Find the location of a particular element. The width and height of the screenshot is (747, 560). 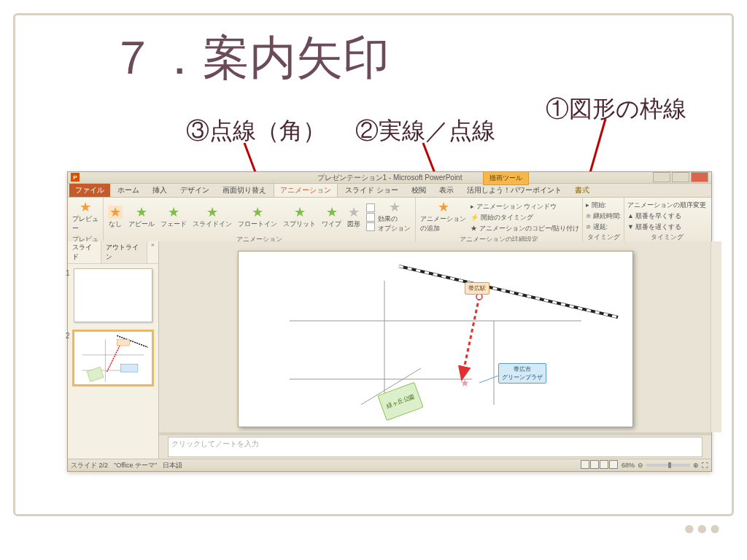

effect-options-button: ★効果の オプション is located at coordinates (394, 217).